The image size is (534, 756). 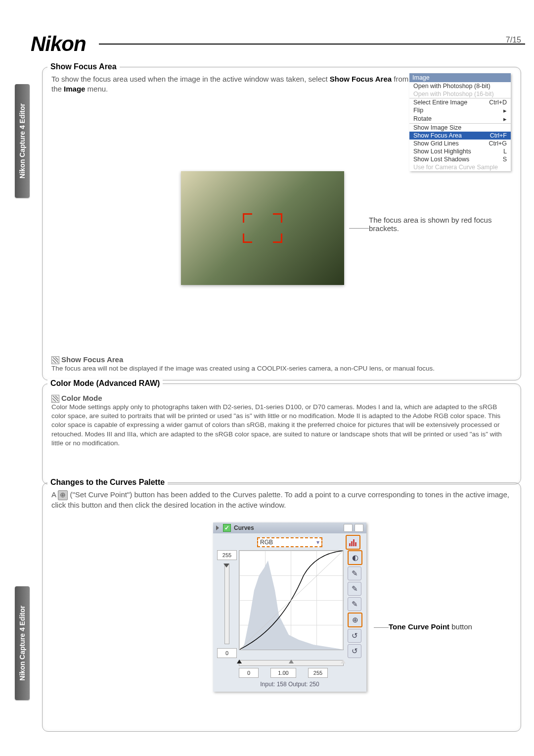 I want to click on apply-checkbox: ✓, so click(x=227, y=528).